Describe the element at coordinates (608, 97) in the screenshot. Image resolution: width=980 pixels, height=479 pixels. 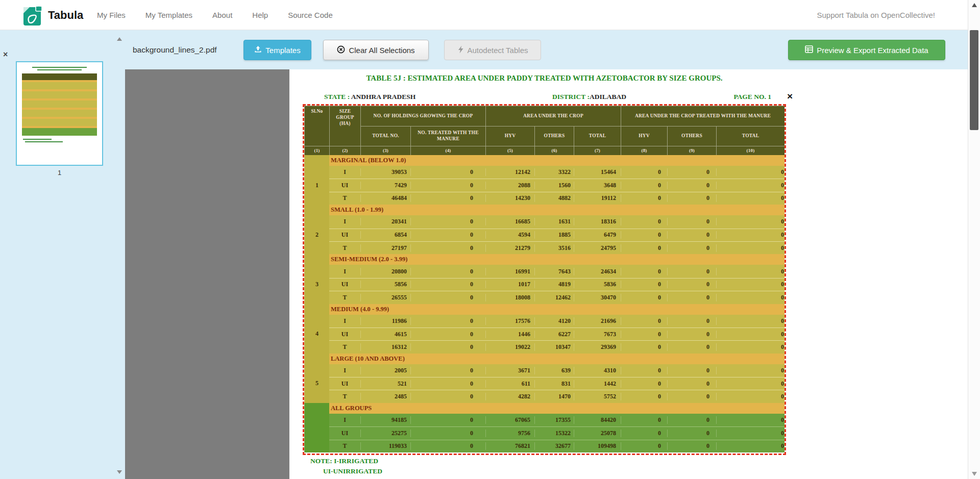
I see `district-value: ADILABAD` at that location.